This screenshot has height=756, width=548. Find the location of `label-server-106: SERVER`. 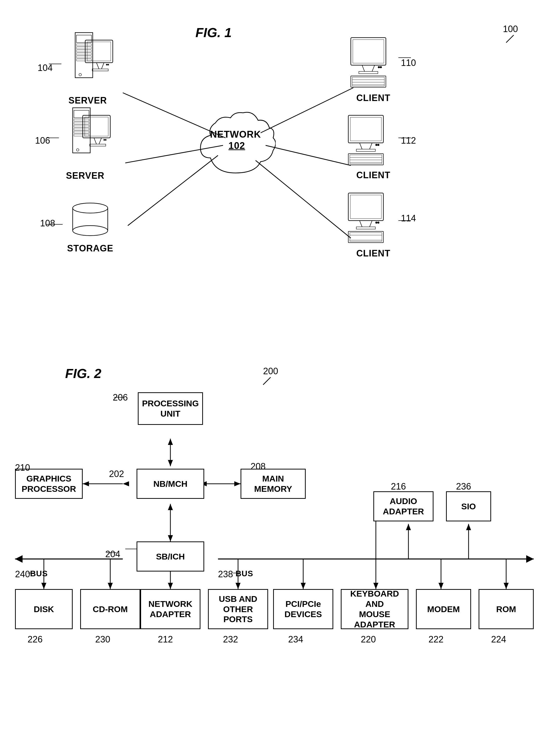

label-server-106: SERVER is located at coordinates (85, 176).